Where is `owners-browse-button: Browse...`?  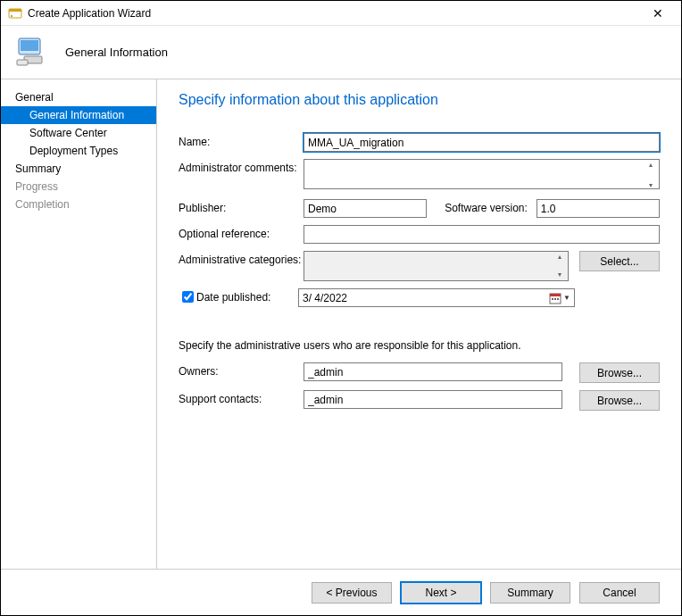 owners-browse-button: Browse... is located at coordinates (620, 373).